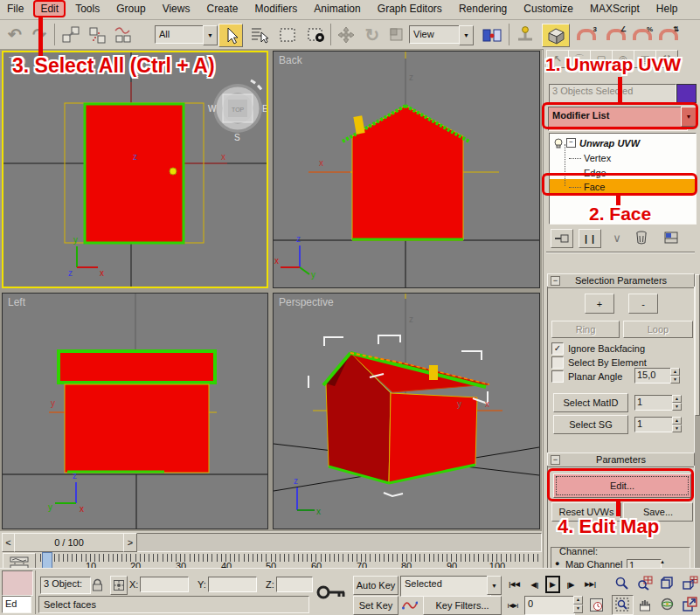 This screenshot has height=615, width=700. I want to click on snaps-toggle-icon, so click(556, 35).